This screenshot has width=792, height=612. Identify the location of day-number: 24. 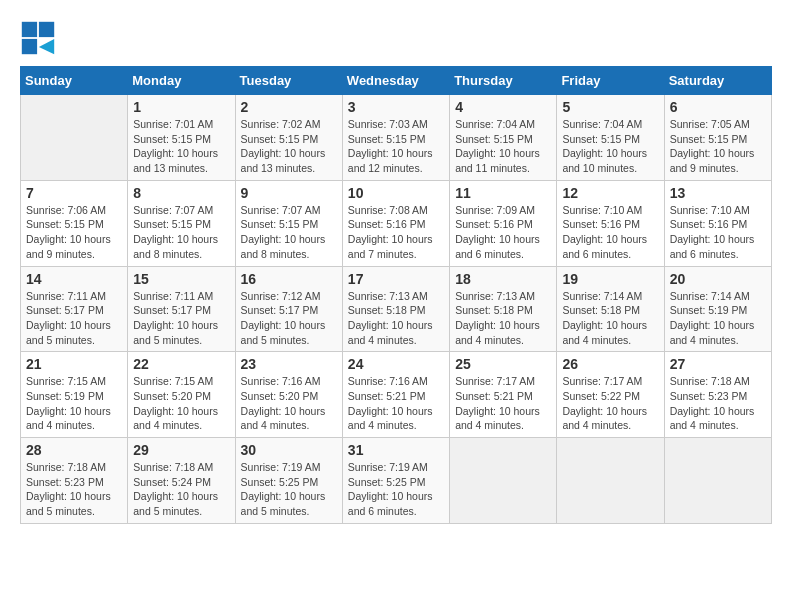
(396, 364).